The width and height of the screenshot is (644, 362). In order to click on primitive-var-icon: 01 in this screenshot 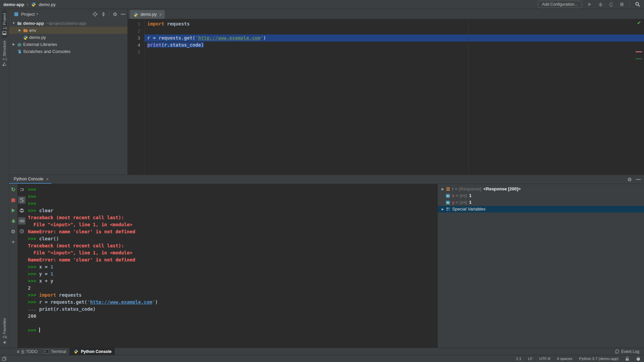, I will do `click(448, 202)`.